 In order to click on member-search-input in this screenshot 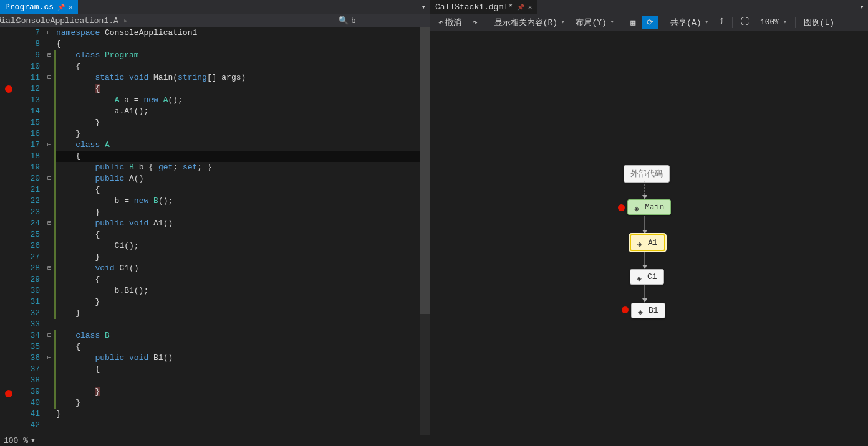, I will do `click(388, 21)`.